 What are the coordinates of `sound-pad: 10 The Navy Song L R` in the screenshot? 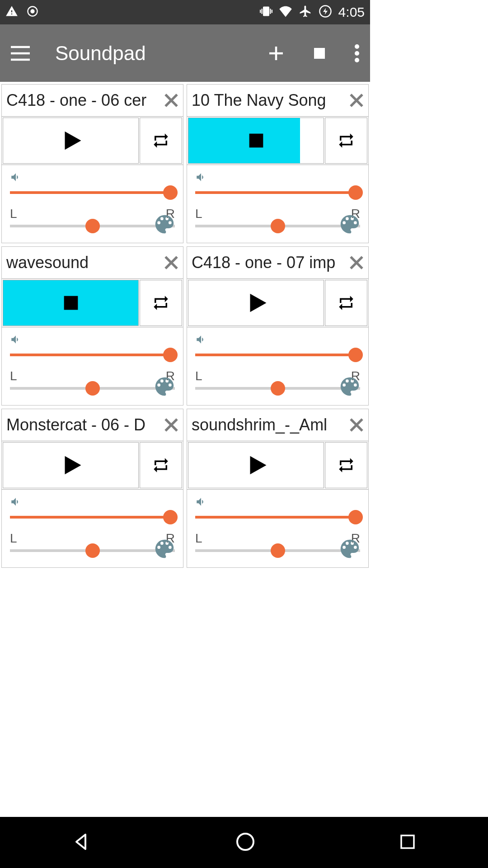 It's located at (277, 164).